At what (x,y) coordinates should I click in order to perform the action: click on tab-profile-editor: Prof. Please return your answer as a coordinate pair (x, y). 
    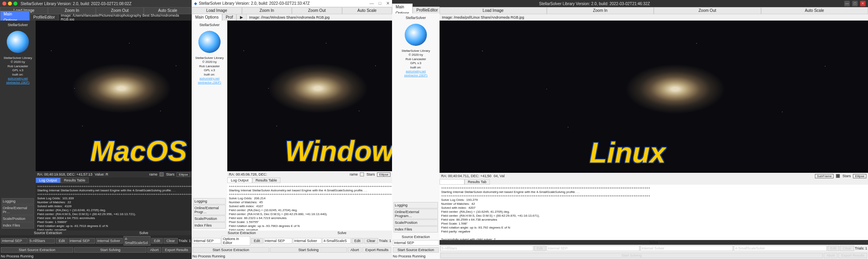
    Looking at the image, I should click on (229, 17).